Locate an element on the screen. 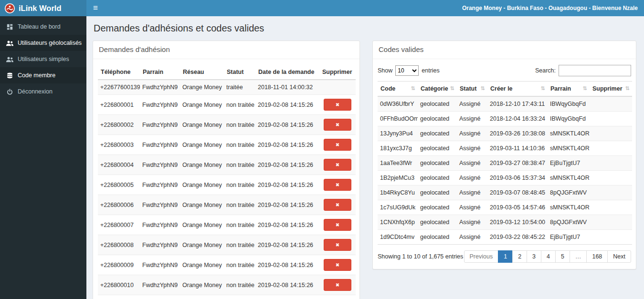 Image resolution: width=644 pixels, height=299 pixels. sidebar-item-code-membre: Code membre is located at coordinates (43, 75).